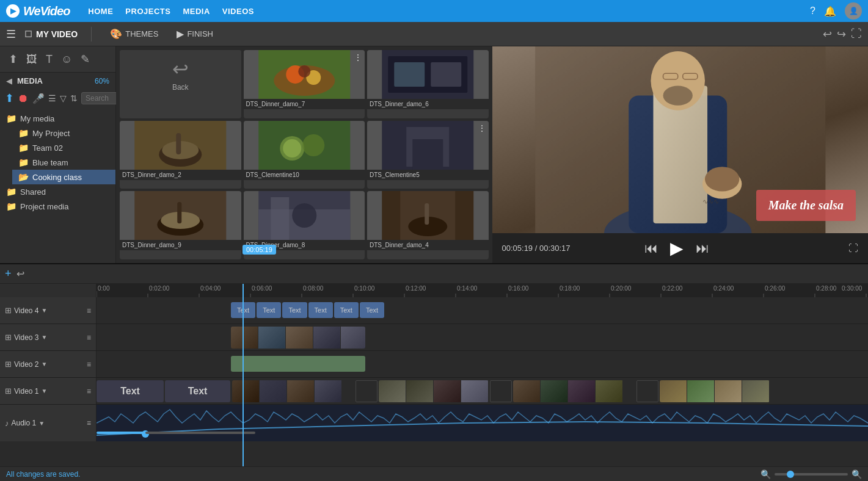 The image size is (868, 481). Describe the element at coordinates (853, 11) in the screenshot. I see `user-avatar: 👤` at that location.